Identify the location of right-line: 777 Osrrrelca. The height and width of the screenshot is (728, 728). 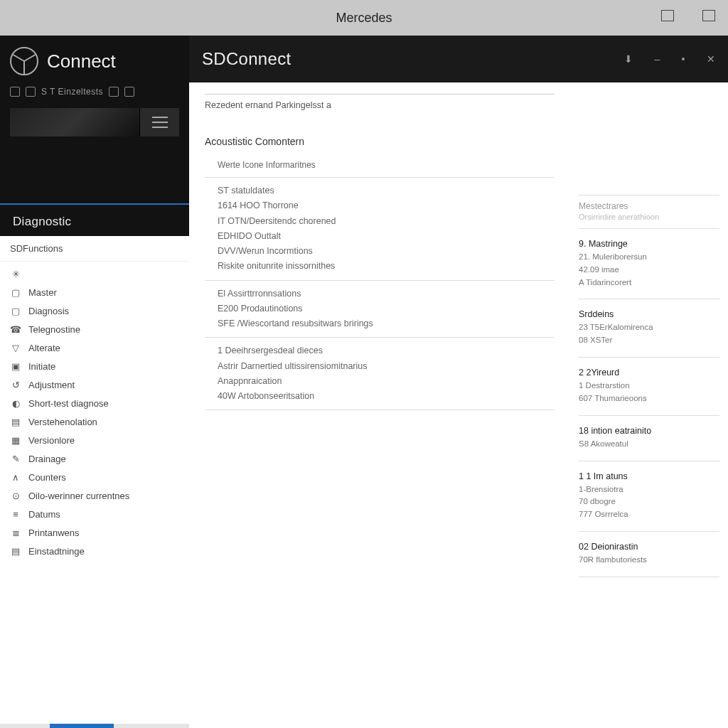
(649, 515).